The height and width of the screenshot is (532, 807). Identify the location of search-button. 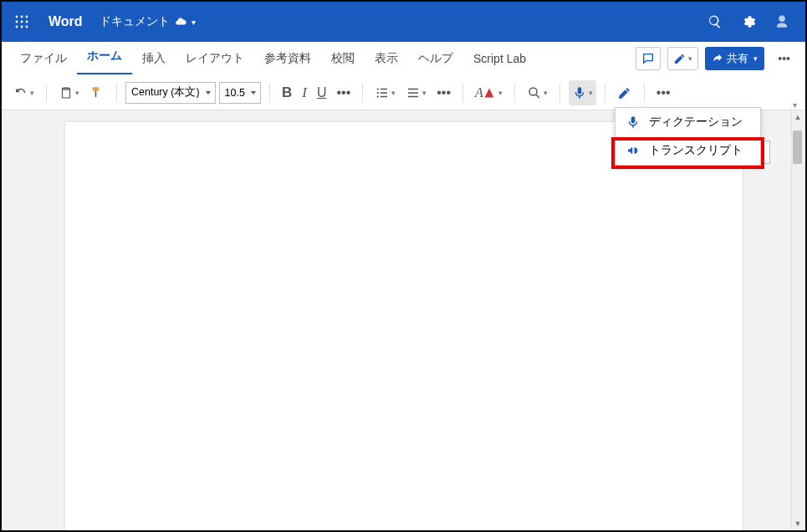
(715, 22).